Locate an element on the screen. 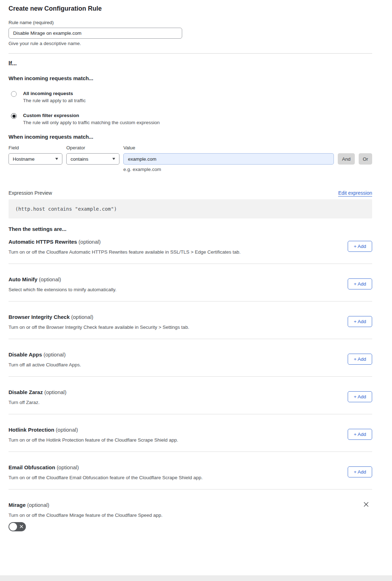 Image resolution: width=392 pixels, height=581 pixels. operator-select: contains is located at coordinates (93, 159).